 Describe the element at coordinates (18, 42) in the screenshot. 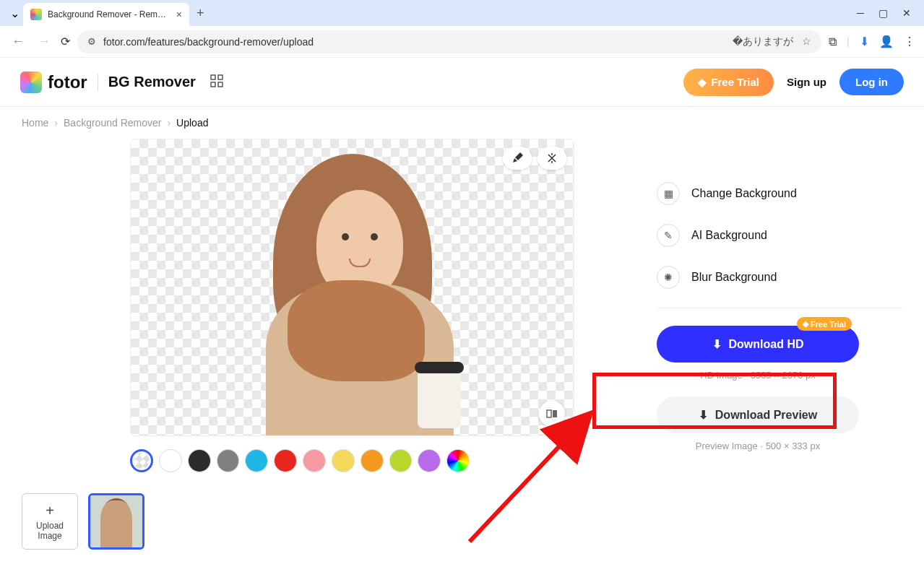

I see `back-button: ←` at that location.